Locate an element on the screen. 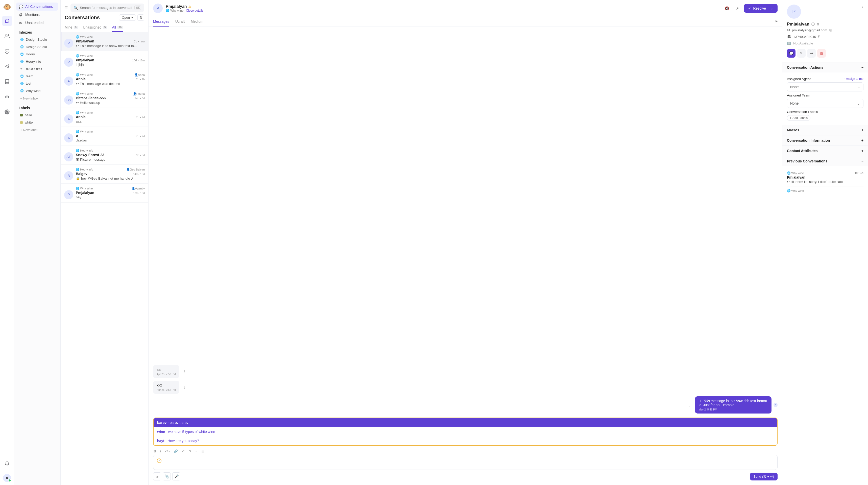  label-item: hello is located at coordinates (37, 115).